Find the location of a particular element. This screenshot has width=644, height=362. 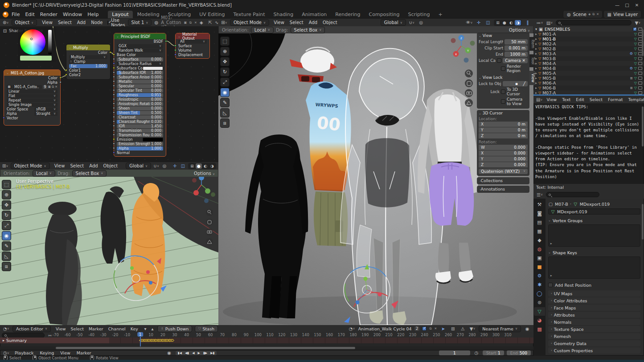

cursor-panel-header: ⌄ 3D Cursor is located at coordinates (503, 113).